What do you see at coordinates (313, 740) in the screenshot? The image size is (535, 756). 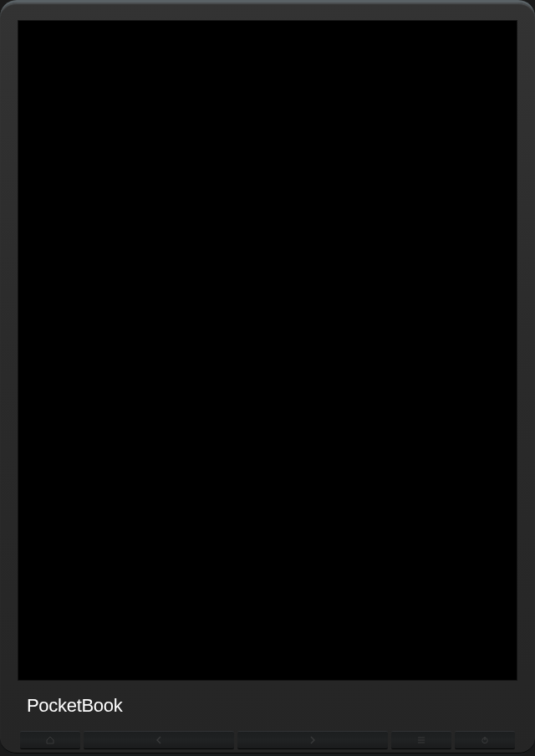 I see `next-page-button` at bounding box center [313, 740].